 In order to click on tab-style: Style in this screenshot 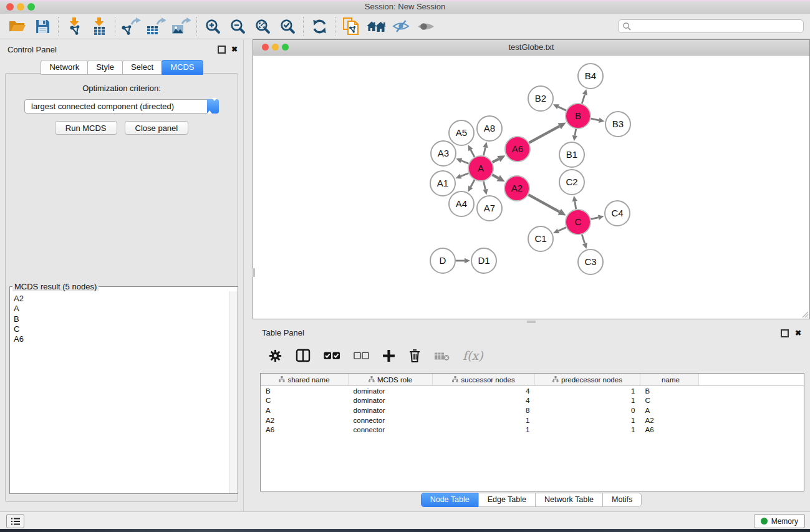, I will do `click(105, 67)`.